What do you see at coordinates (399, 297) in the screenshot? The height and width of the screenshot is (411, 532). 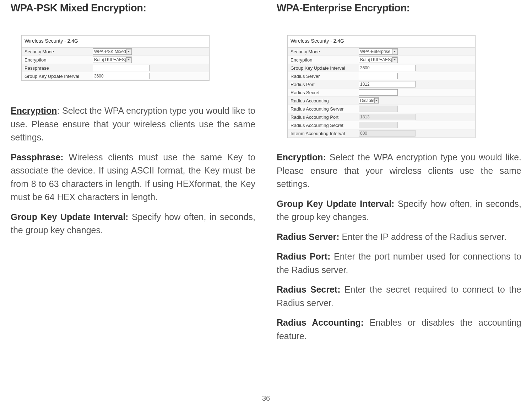 I see `para-radius-secret: Radius Secret: Enter the secret required…` at bounding box center [399, 297].